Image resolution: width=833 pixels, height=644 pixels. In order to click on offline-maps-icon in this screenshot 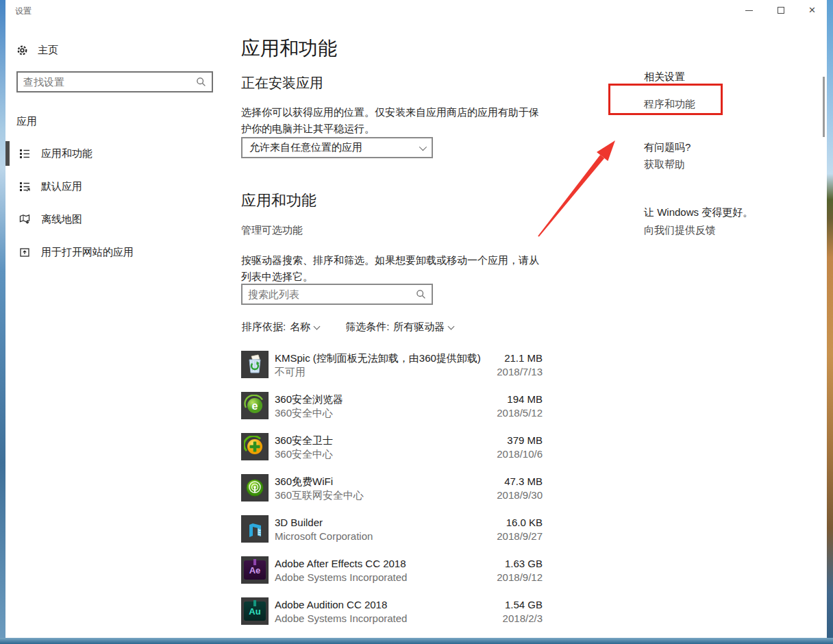, I will do `click(25, 219)`.